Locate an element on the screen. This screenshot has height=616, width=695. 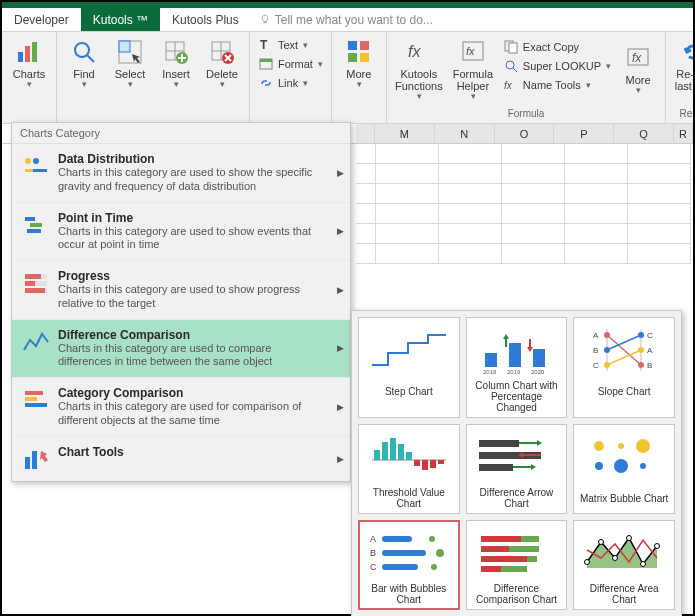
text-button: T Text is located at coordinates (290, 45).